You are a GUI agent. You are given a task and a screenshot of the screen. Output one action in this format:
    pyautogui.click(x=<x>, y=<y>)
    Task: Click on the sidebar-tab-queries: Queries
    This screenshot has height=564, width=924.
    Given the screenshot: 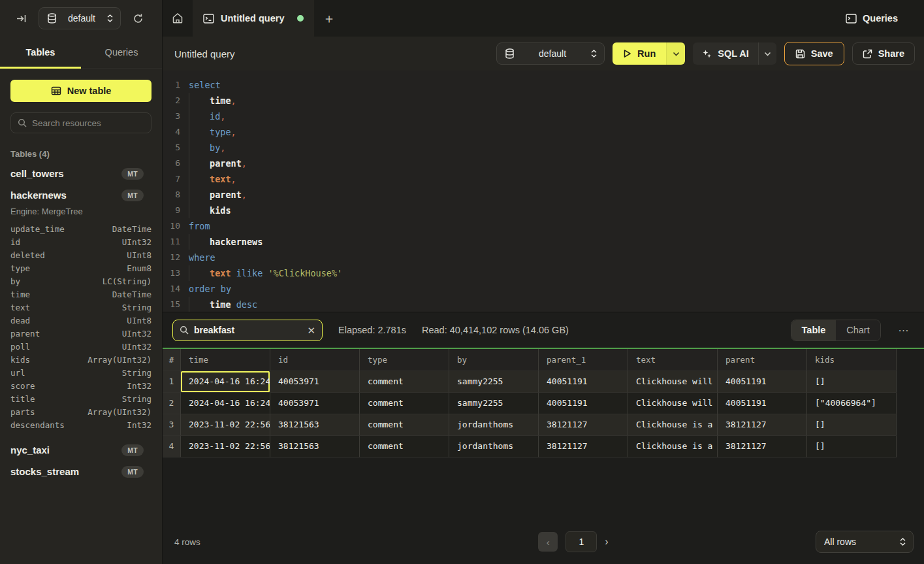 What is the action you would take?
    pyautogui.click(x=121, y=52)
    